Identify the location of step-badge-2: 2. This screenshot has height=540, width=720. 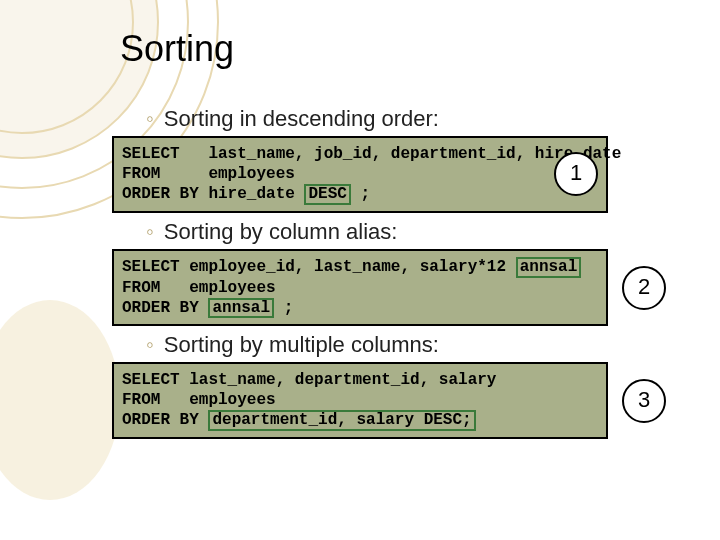
(644, 288).